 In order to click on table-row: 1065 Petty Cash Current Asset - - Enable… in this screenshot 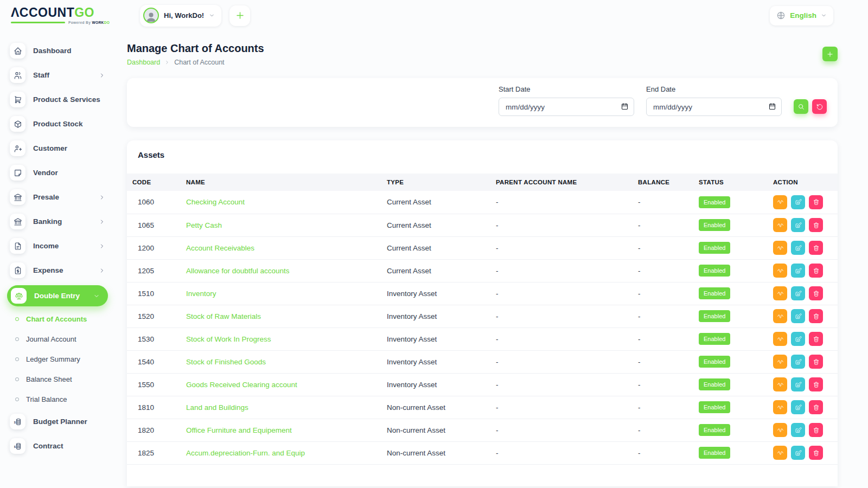, I will do `click(482, 225)`.